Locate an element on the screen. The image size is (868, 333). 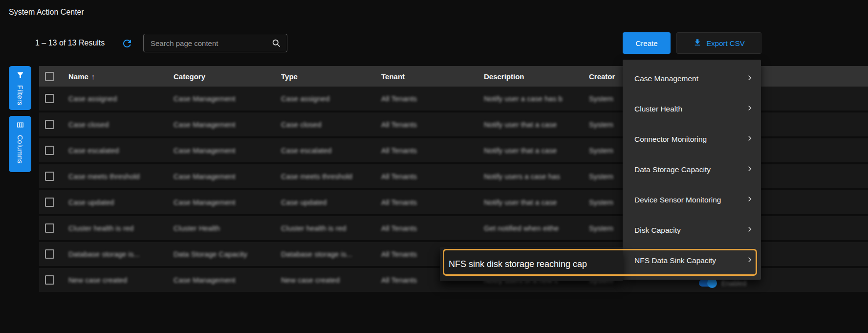
search-icon is located at coordinates (279, 43).